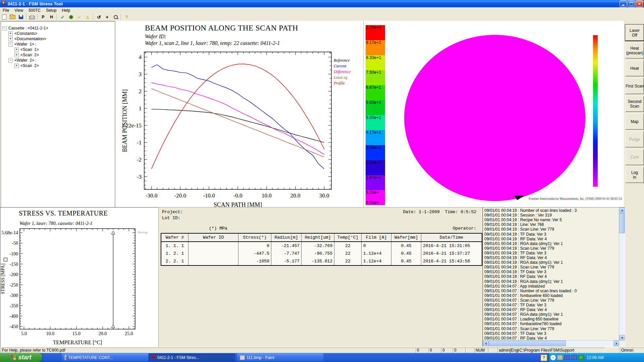  What do you see at coordinates (28, 39) in the screenshot?
I see `tree-item-2: +<Documentation>` at bounding box center [28, 39].